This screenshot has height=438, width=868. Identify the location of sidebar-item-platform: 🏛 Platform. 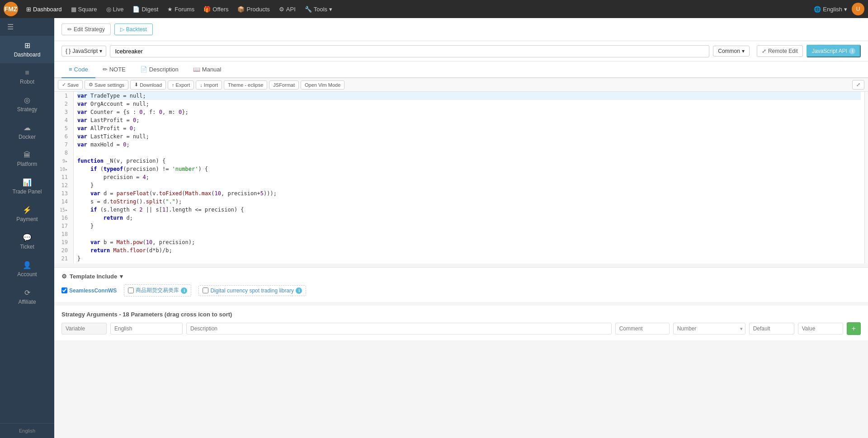
(27, 159).